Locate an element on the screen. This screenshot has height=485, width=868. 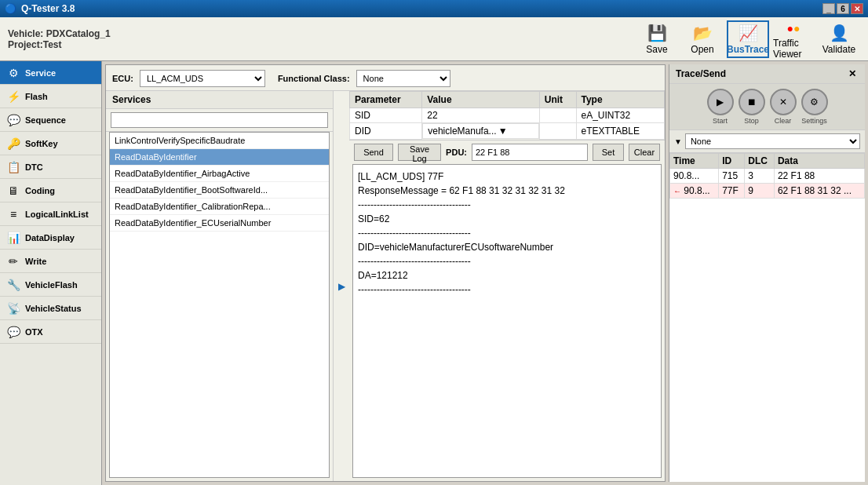
trace-data: 22 F1 88 is located at coordinates (819, 176).